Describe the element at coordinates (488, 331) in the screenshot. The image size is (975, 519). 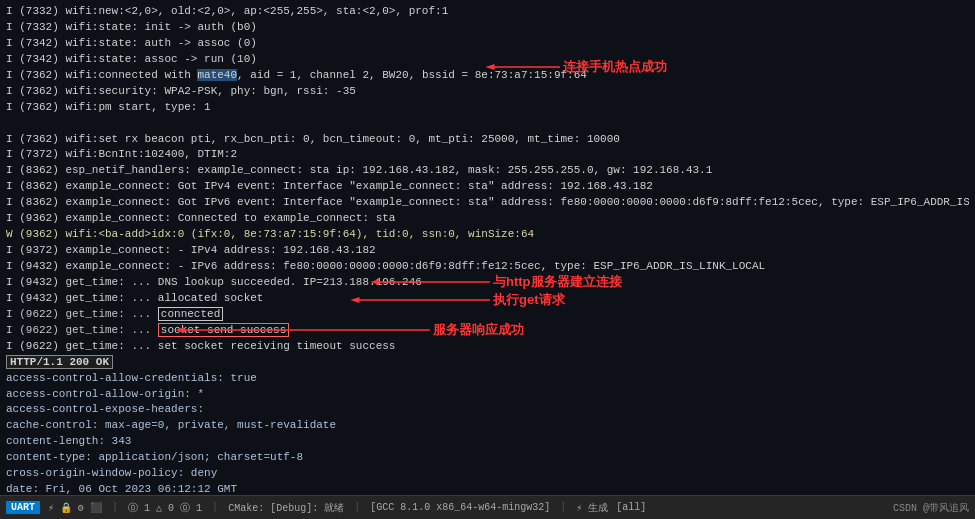
I see `log-line: I (9622) get_time: ... socket send succe…` at that location.